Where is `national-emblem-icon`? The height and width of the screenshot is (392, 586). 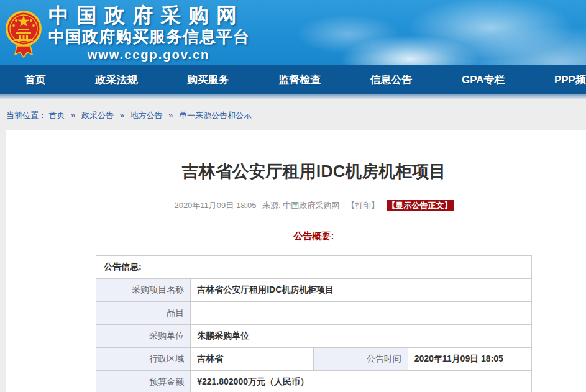
national-emblem-icon is located at coordinates (24, 35).